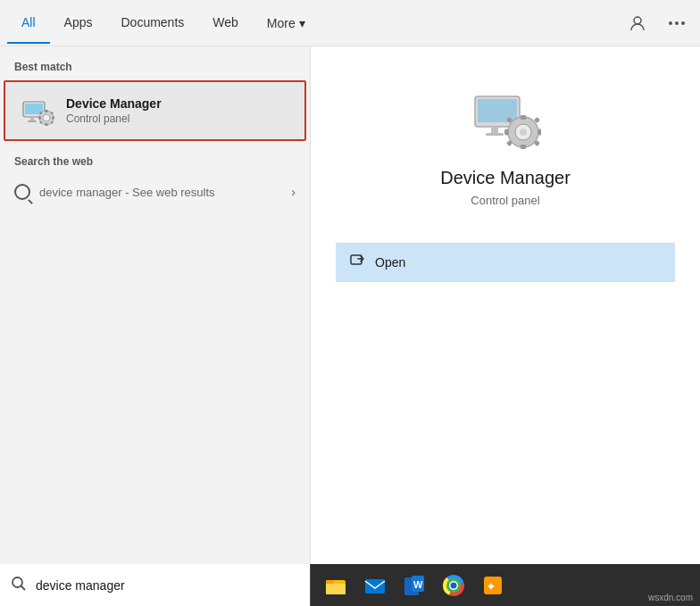 The image size is (700, 606). What do you see at coordinates (155, 585) in the screenshot?
I see `taskbar-search-bar: device manager` at bounding box center [155, 585].